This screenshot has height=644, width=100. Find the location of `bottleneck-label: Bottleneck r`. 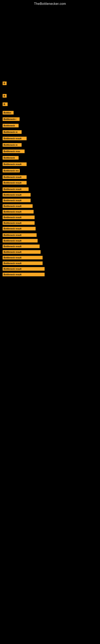

bottleneck-label: Bottleneck r is located at coordinates (11, 119).